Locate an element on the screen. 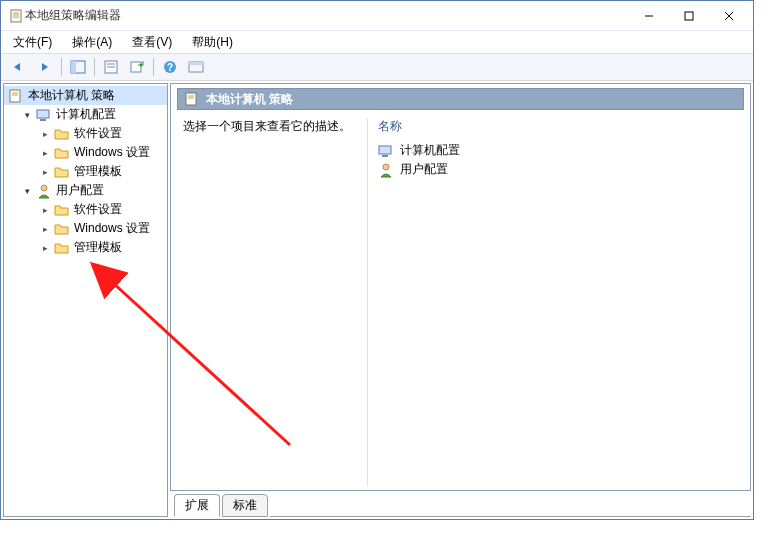  description-text: 选择一个项目来查看它的描述。 is located at coordinates (267, 126).